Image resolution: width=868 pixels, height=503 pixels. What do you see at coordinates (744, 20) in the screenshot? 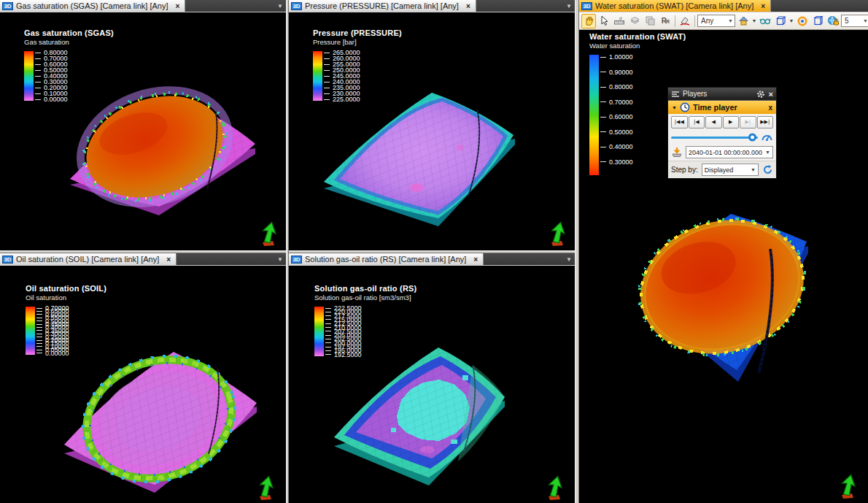
I see `home-view-icon` at bounding box center [744, 20].